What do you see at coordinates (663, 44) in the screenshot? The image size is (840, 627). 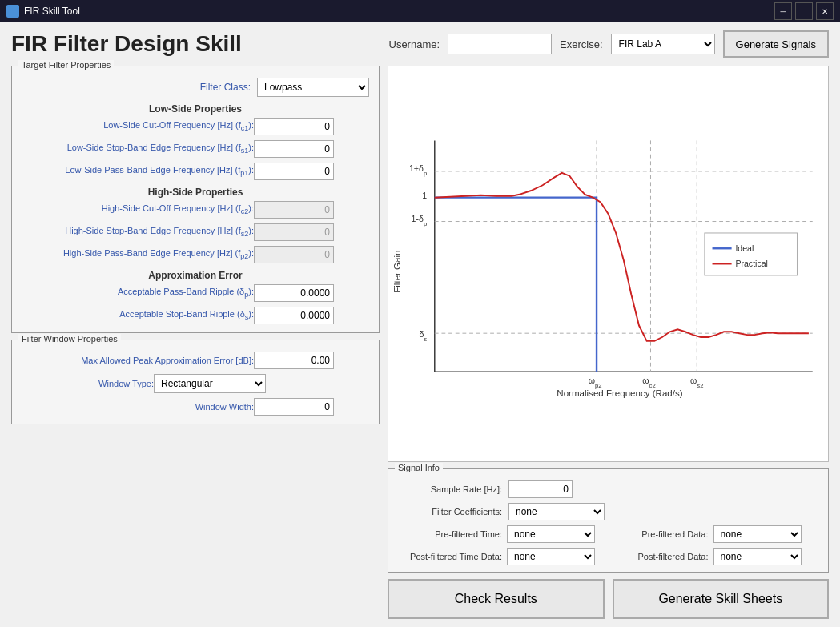 I see `exercise-select: FIR Lab A` at bounding box center [663, 44].